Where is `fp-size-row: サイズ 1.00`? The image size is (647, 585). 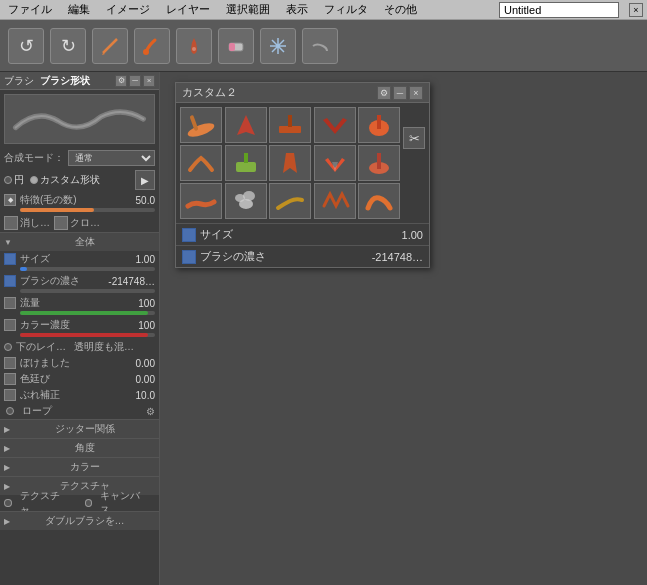 fp-size-row: サイズ 1.00 is located at coordinates (302, 234).